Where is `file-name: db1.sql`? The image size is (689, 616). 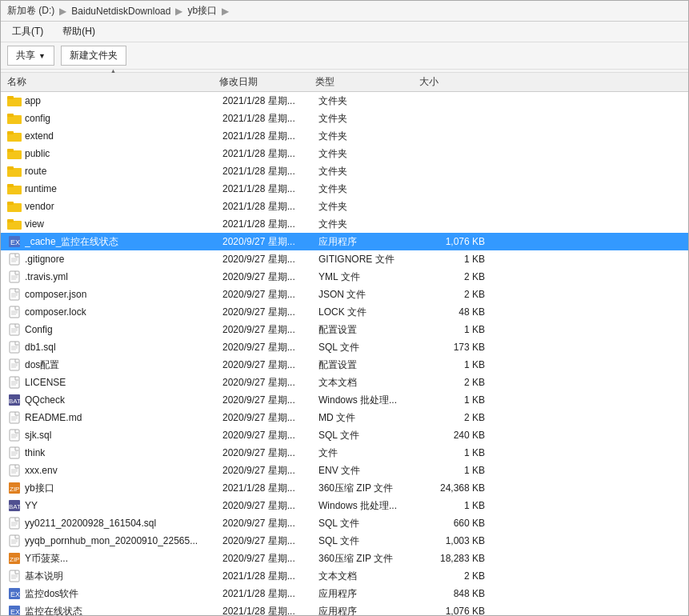
file-name: db1.sql is located at coordinates (123, 347).